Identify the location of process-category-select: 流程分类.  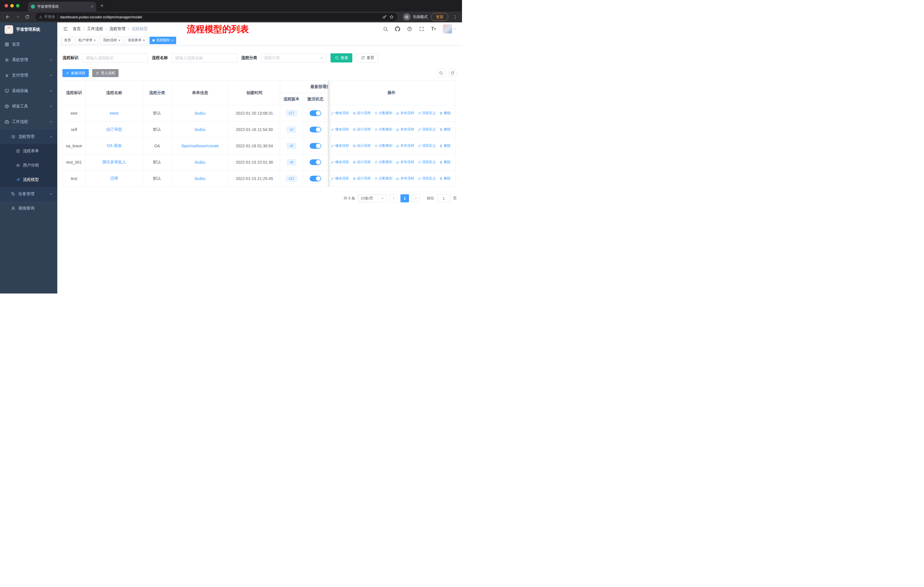
(294, 58).